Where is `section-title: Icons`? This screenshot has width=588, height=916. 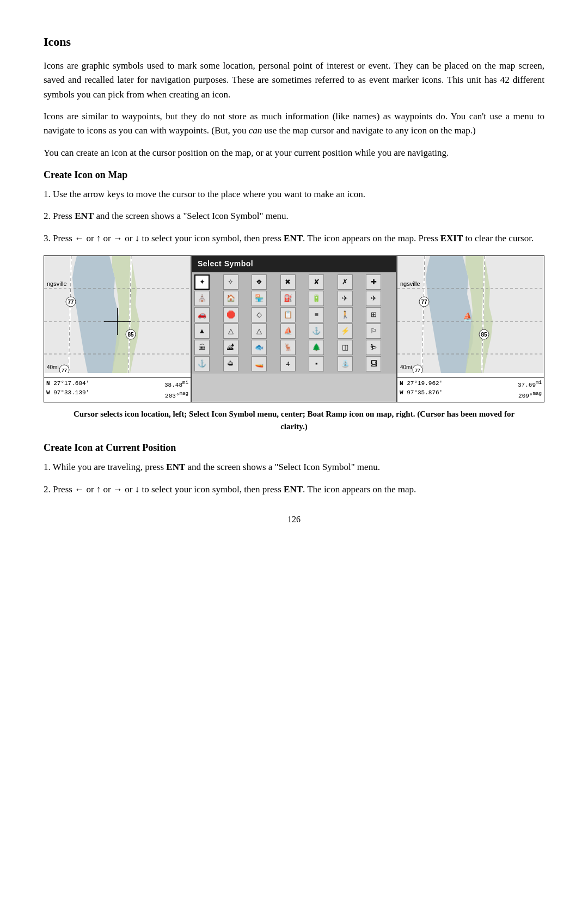
section-title: Icons is located at coordinates (294, 42).